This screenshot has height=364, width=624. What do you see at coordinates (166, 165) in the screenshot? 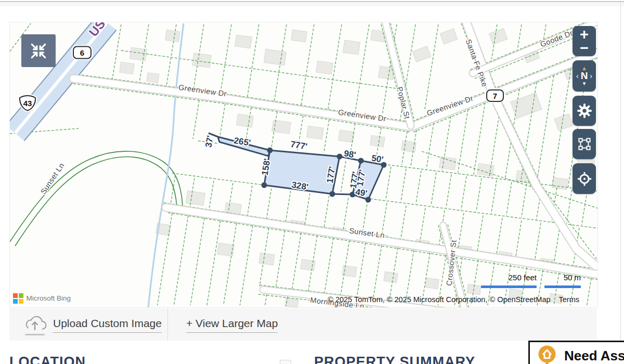
I see `stream` at bounding box center [166, 165].